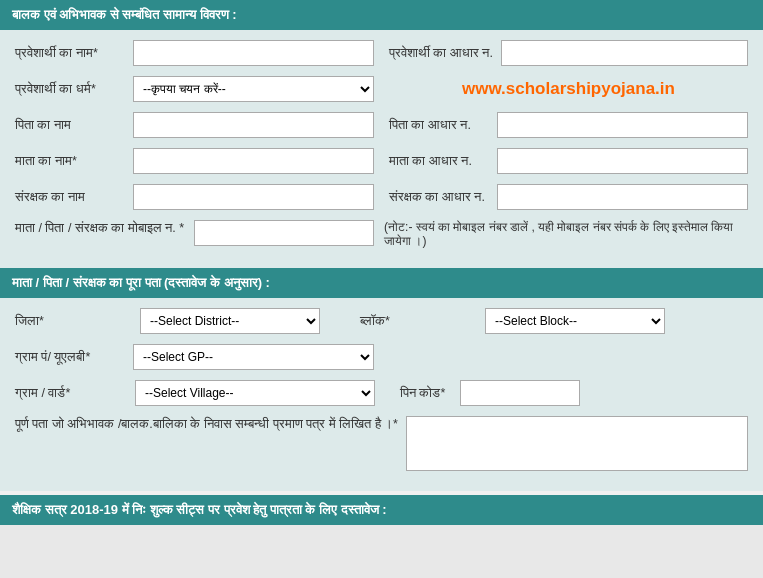  I want to click on guardian-name-left: संरक्षक का नाम, so click(194, 197).